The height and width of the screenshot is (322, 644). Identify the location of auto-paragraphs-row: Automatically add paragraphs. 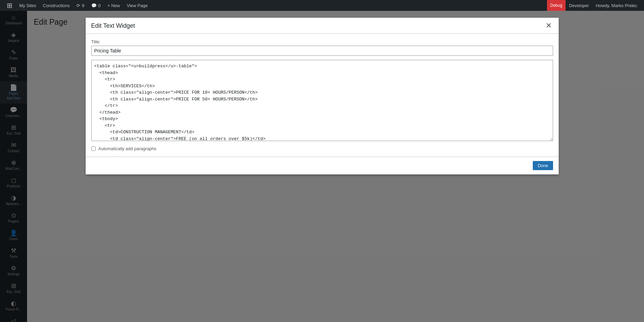
(322, 149).